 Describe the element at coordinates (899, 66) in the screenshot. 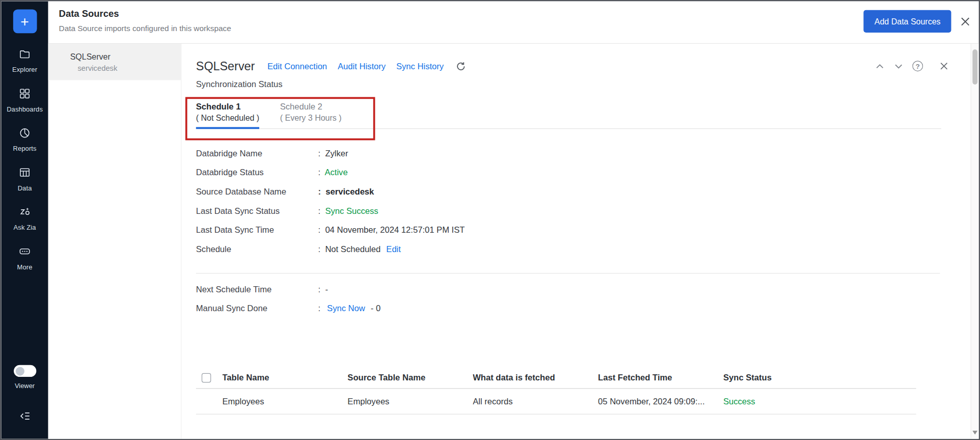

I see `chevron-down-icon` at that location.